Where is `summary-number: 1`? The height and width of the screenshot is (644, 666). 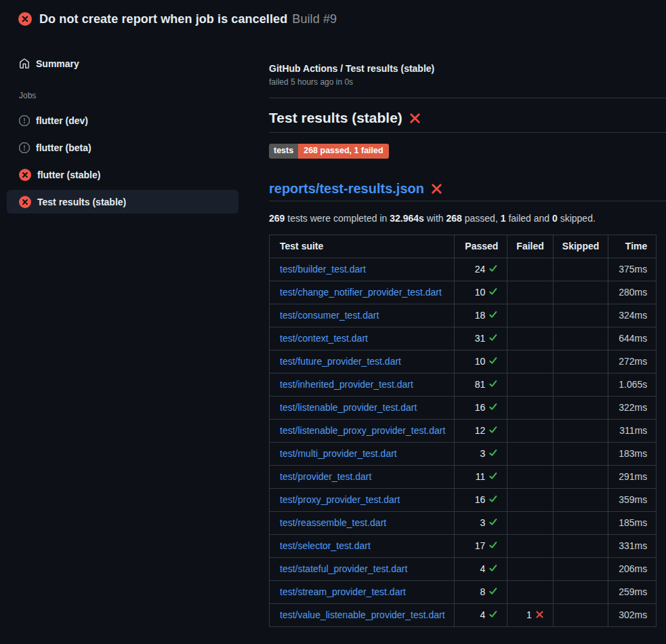
summary-number: 1 is located at coordinates (503, 218).